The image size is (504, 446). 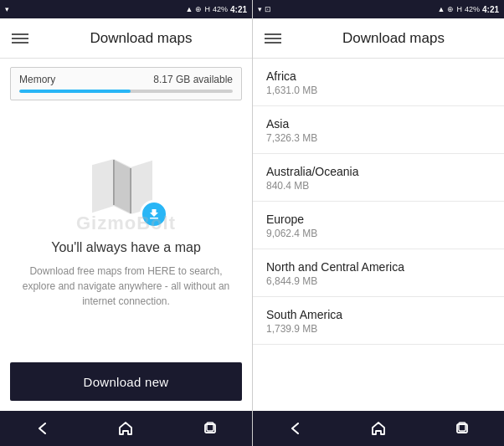 What do you see at coordinates (378, 82) in the screenshot?
I see `region-list-item: Africa1,631.0 MB` at bounding box center [378, 82].